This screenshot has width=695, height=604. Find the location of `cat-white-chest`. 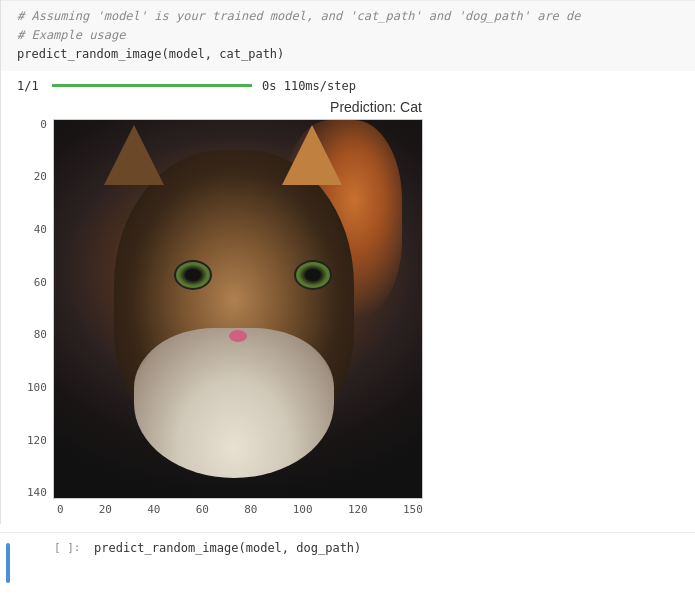

cat-white-chest is located at coordinates (234, 403).